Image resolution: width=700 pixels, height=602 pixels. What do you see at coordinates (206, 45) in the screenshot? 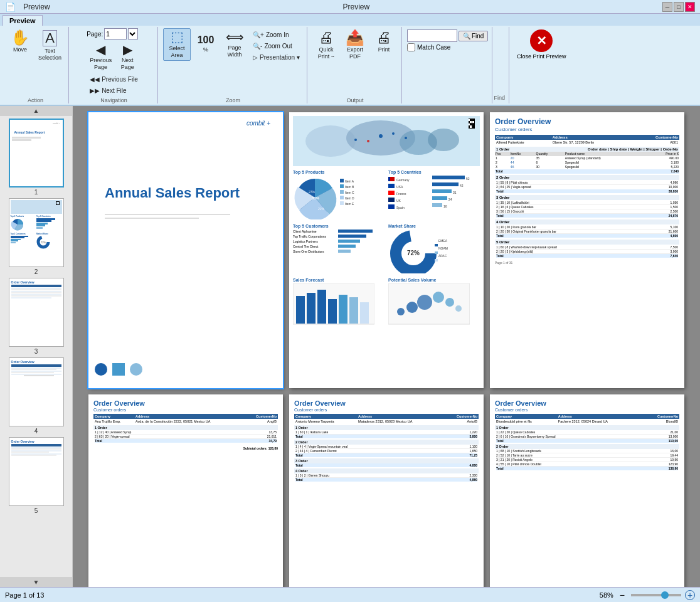
I see `zoom-100-button: 100 %` at bounding box center [206, 45].